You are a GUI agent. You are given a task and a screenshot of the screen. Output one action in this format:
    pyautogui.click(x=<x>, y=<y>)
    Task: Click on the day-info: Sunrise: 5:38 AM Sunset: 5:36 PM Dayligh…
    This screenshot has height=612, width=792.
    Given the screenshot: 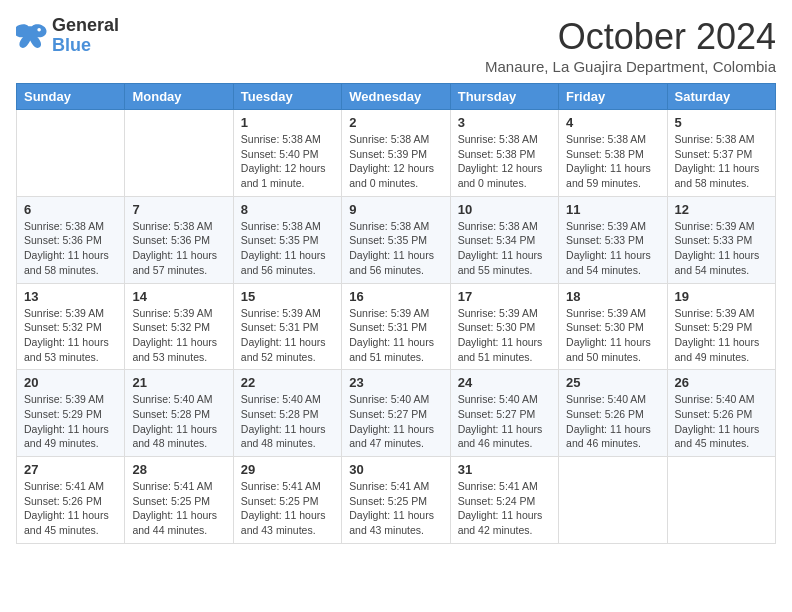 What is the action you would take?
    pyautogui.click(x=70, y=248)
    